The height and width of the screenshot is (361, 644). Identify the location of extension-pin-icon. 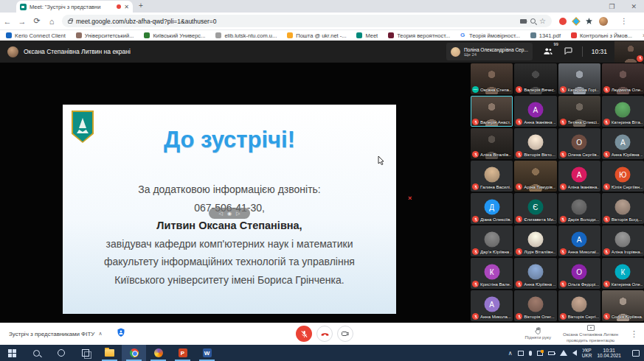
(589, 21).